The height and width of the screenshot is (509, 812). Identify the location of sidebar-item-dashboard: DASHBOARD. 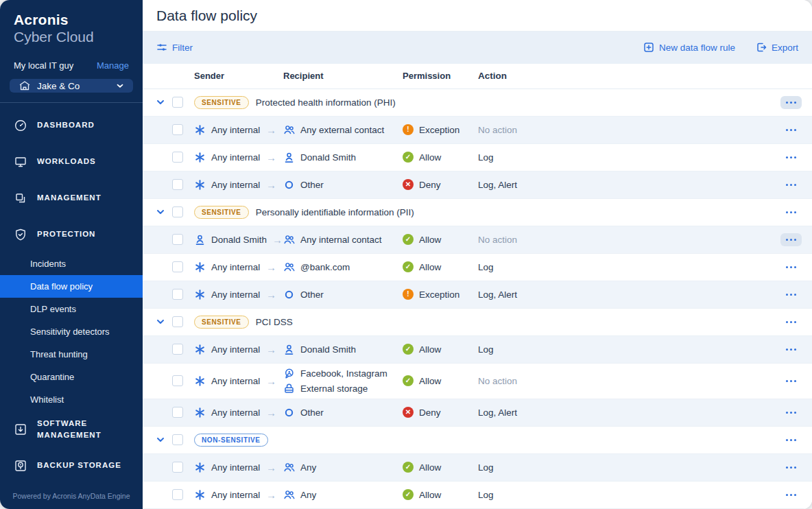
(71, 125).